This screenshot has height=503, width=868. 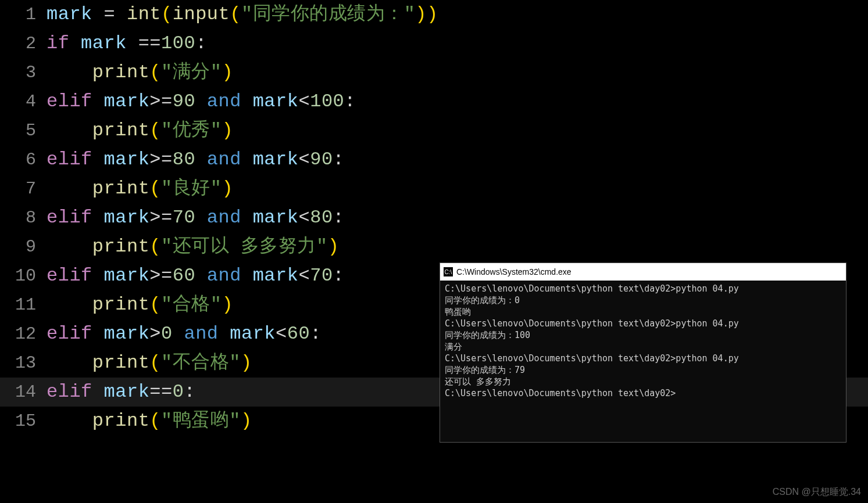 I want to click on code-content: print("满分"), so click(x=140, y=73).